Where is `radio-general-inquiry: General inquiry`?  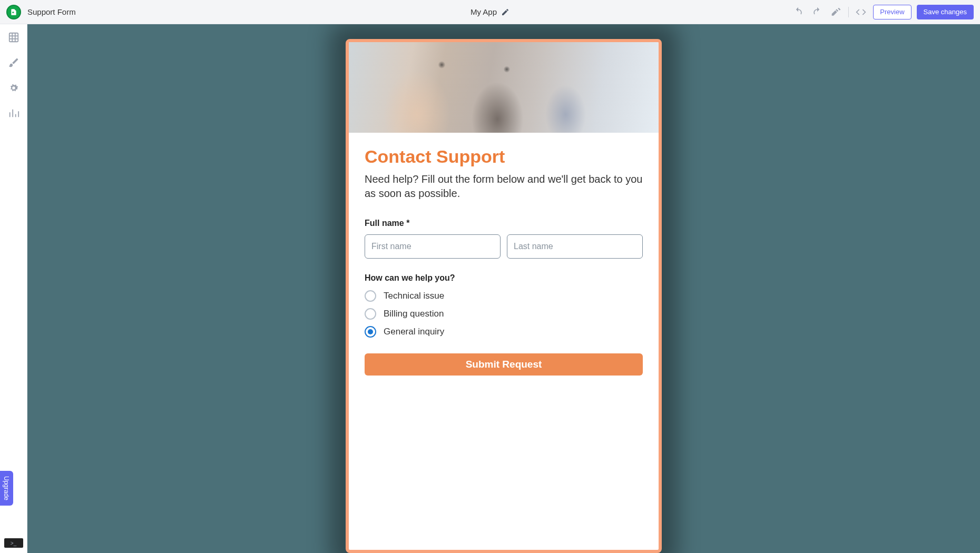 radio-general-inquiry: General inquiry is located at coordinates (504, 332).